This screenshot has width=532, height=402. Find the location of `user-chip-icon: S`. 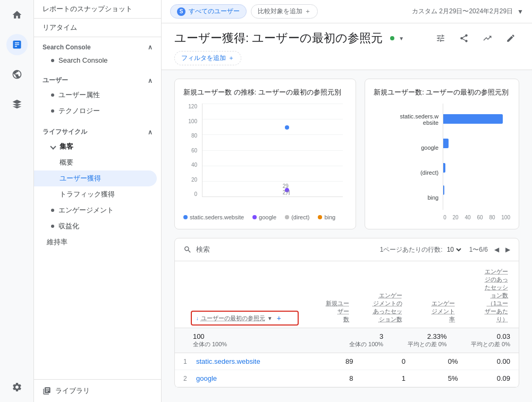

user-chip-icon: S is located at coordinates (181, 12).